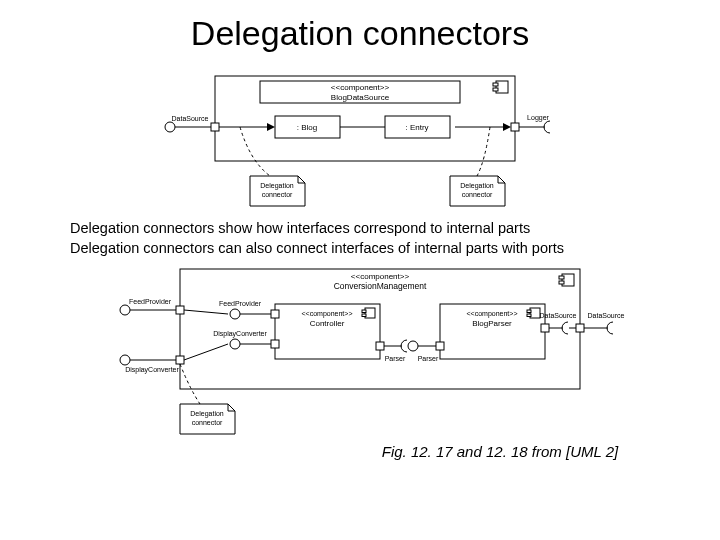 This screenshot has height=540, width=720. I want to click on right-port, so click(515, 127).